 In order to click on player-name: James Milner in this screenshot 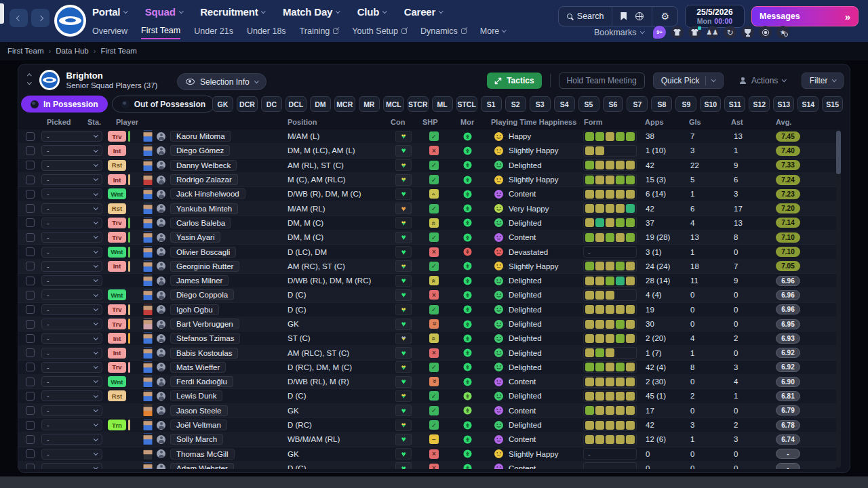, I will do `click(199, 281)`.